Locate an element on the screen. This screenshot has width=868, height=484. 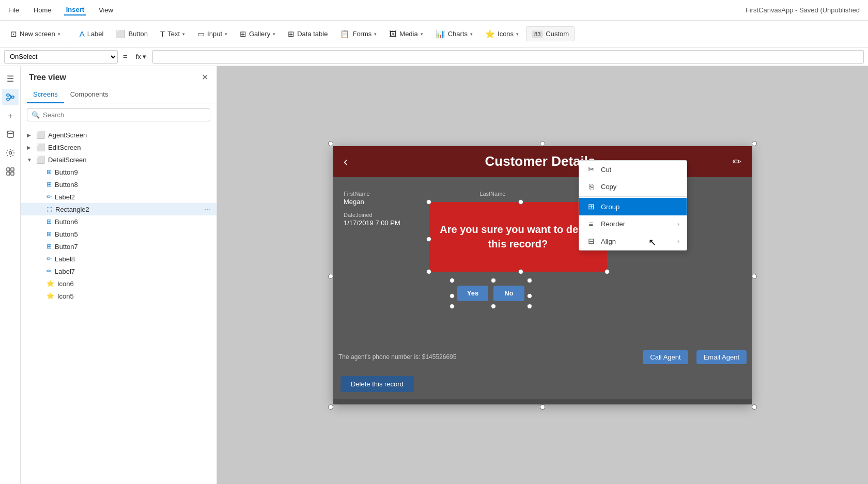
sidebar-data-button is located at coordinates (10, 134).